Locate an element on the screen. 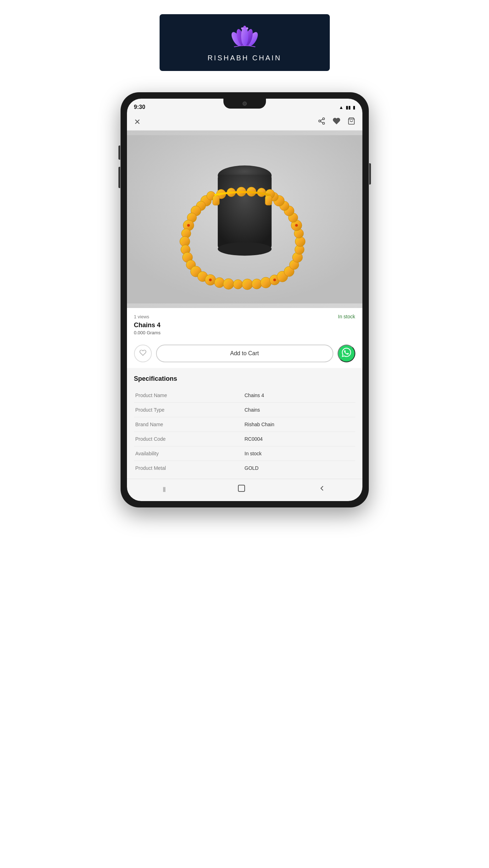 This screenshot has width=489, height=868. recent-apps-icon: ⦀ is located at coordinates (164, 489).